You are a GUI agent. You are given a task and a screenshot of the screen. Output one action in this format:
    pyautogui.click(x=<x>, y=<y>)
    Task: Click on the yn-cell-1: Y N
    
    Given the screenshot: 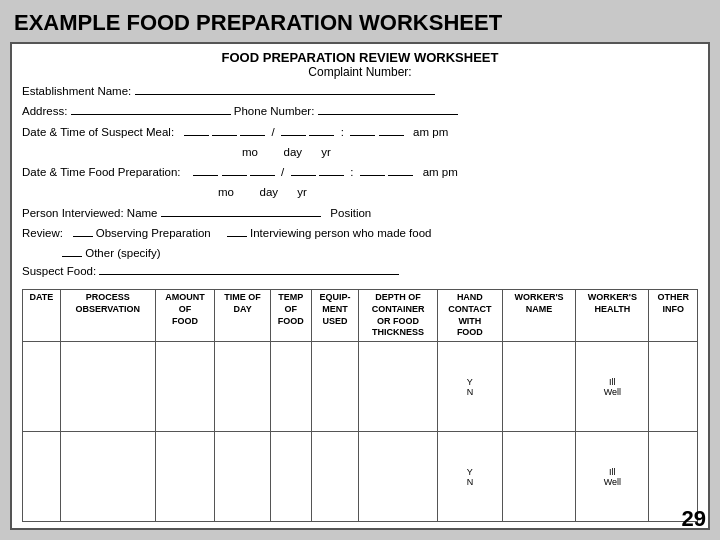 What is the action you would take?
    pyautogui.click(x=470, y=386)
    